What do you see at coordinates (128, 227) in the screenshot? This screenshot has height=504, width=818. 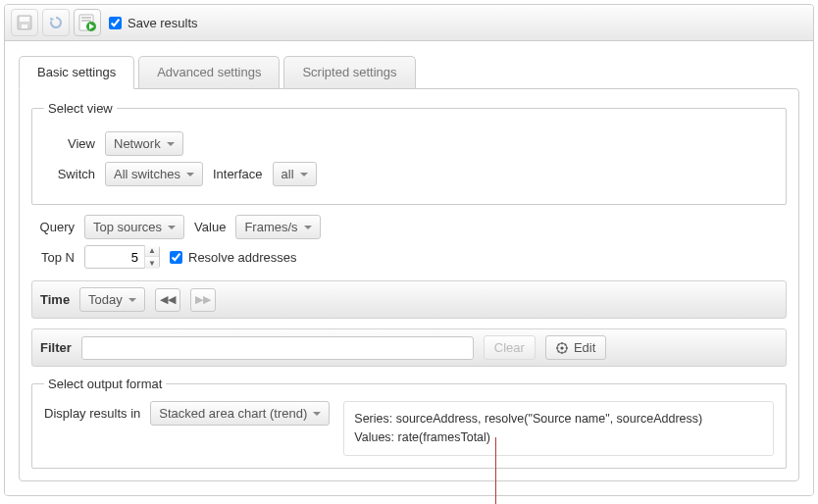 I see `query-dropdown-value: Top sources` at bounding box center [128, 227].